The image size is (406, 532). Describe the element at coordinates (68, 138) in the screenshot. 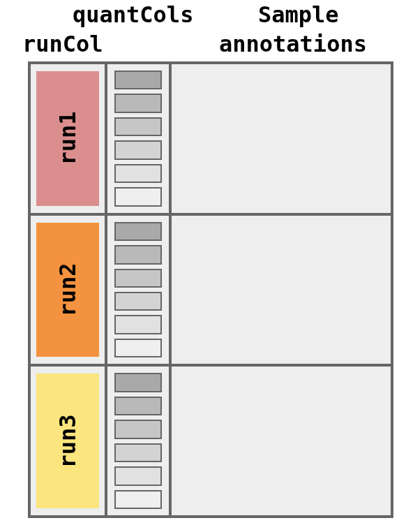

I see `runcol-box-run1: run1` at that location.